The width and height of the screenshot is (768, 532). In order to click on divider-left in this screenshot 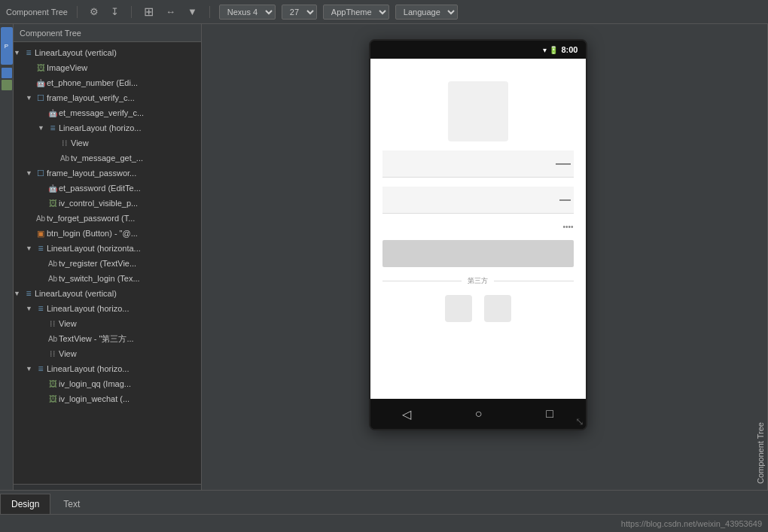, I will do `click(422, 281)`.